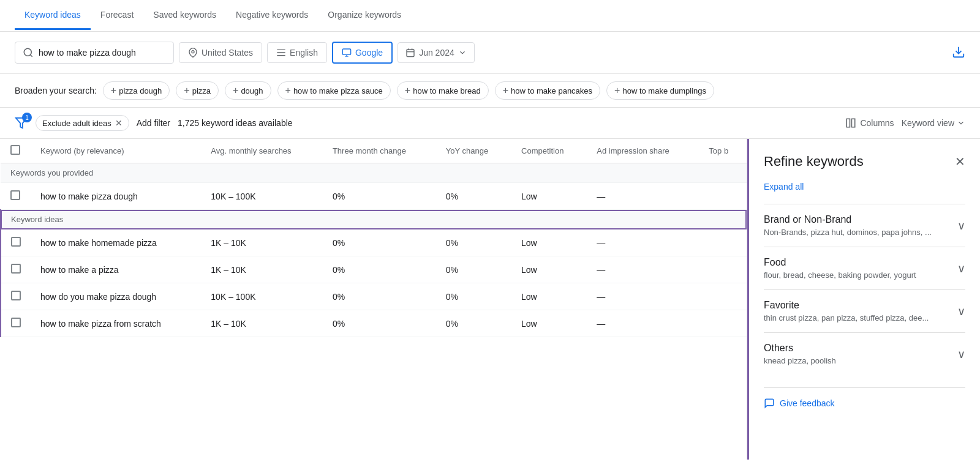  I want to click on chip-label-6: how to make dumplings, so click(664, 91).